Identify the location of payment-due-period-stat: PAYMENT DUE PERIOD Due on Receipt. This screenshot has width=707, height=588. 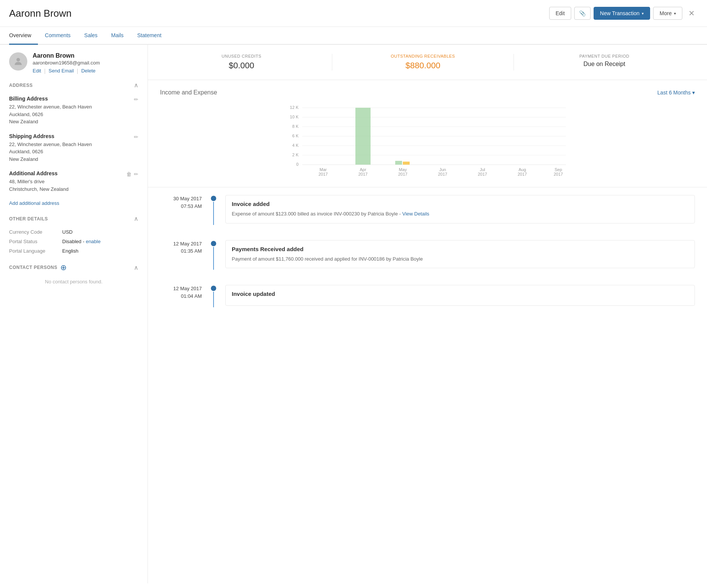
(605, 62).